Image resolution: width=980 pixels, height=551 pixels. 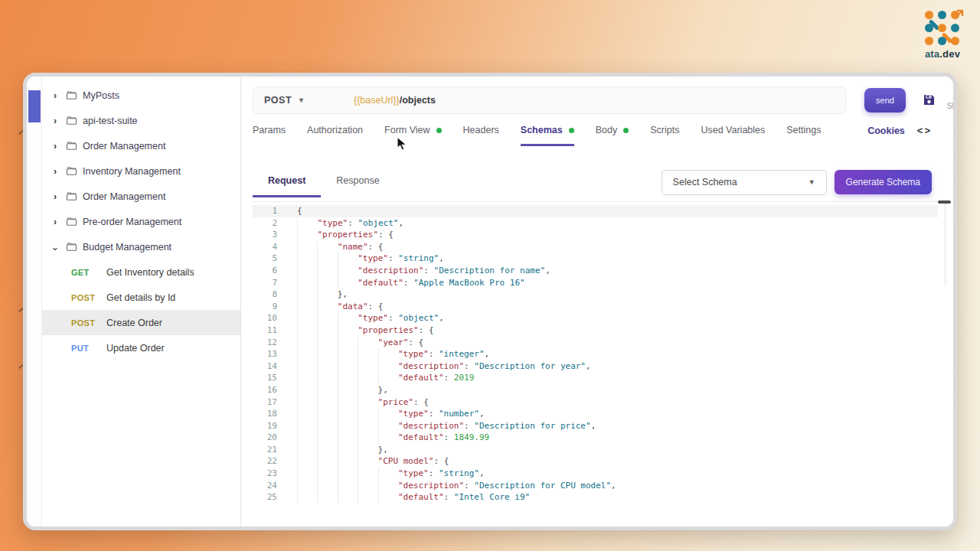 What do you see at coordinates (571, 130) in the screenshot?
I see `green-status-dot` at bounding box center [571, 130].